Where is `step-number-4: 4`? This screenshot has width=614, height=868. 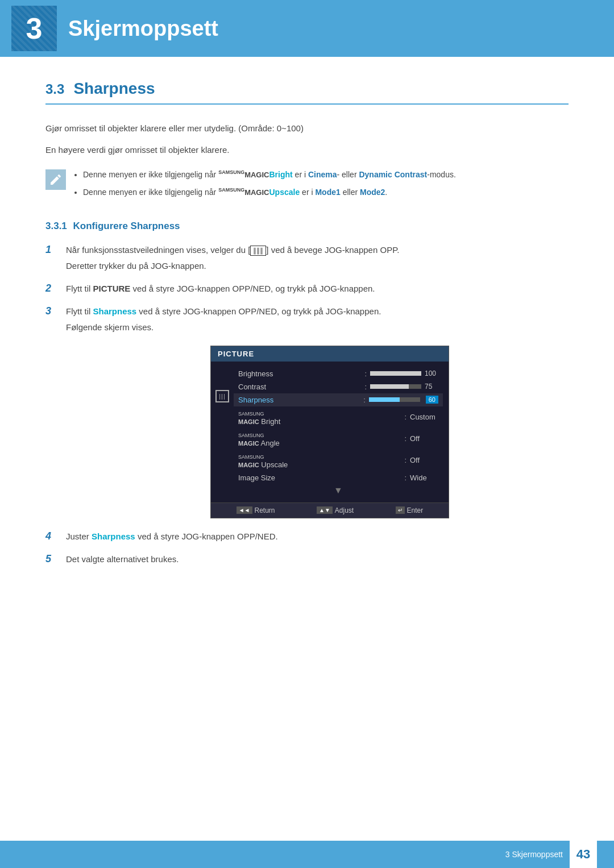 step-number-4: 4 is located at coordinates (53, 537).